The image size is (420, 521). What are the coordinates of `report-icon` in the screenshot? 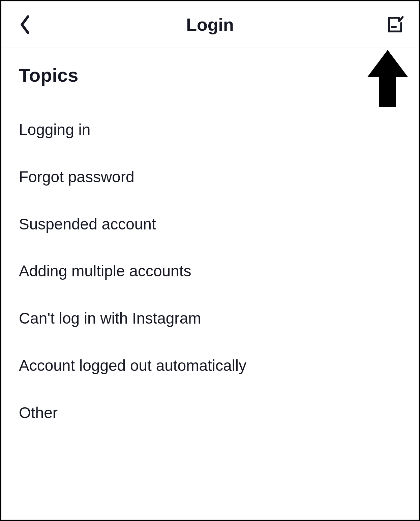 It's located at (395, 25).